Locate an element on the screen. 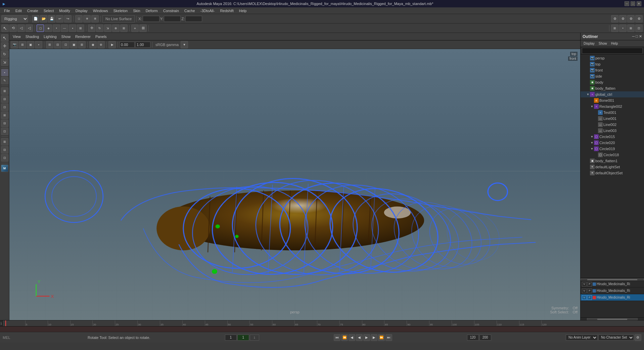  outliner-maximize: □ is located at coordinates (637, 36).